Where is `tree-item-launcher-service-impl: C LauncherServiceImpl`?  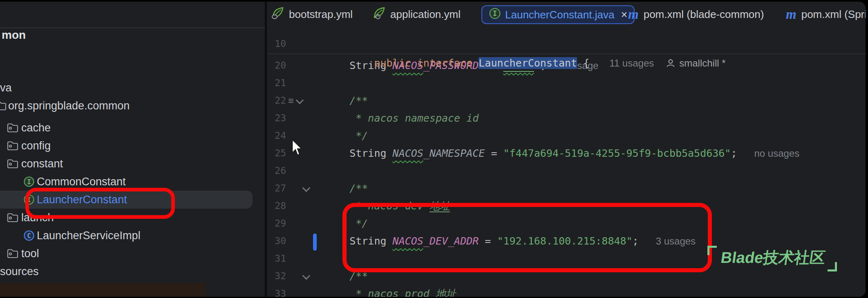 tree-item-launcher-service-impl: C LauncherServiceImpl is located at coordinates (132, 236).